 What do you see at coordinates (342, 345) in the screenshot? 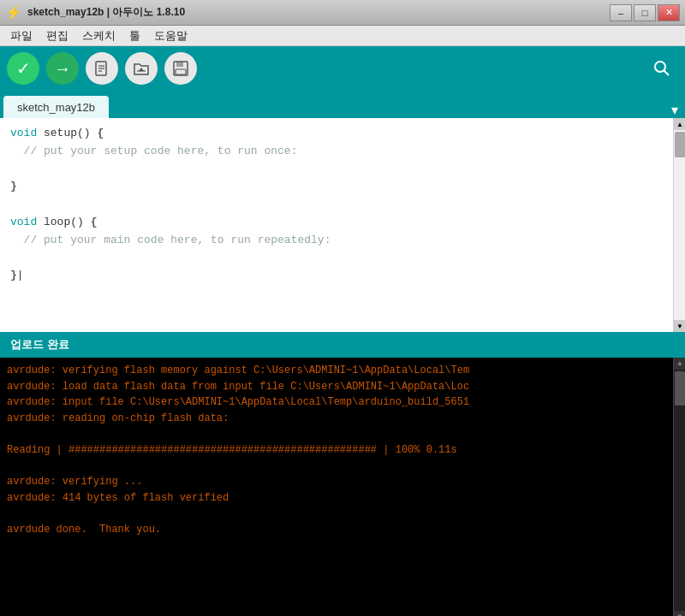
I see `status-bar: 업로드 완료` at bounding box center [342, 345].